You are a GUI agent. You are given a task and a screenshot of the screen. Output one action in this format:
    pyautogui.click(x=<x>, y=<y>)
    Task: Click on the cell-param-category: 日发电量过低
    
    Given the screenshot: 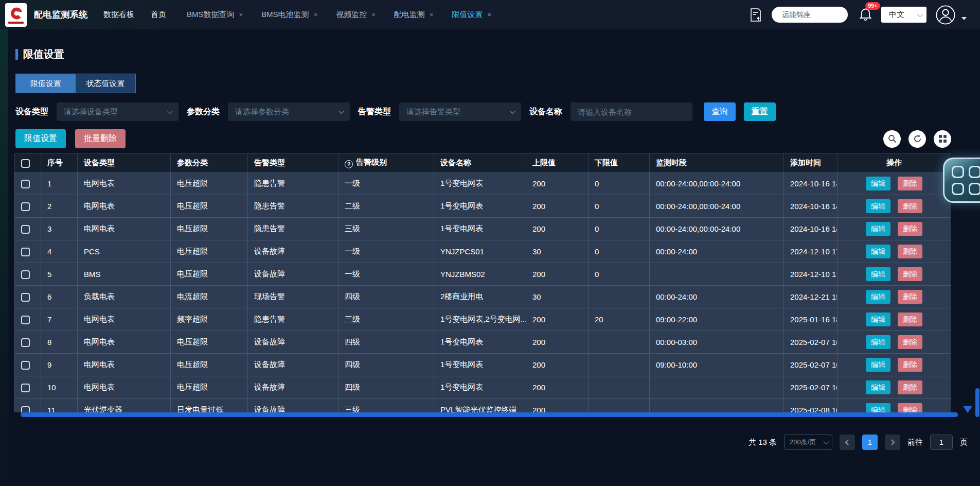 What is the action you would take?
    pyautogui.click(x=209, y=406)
    